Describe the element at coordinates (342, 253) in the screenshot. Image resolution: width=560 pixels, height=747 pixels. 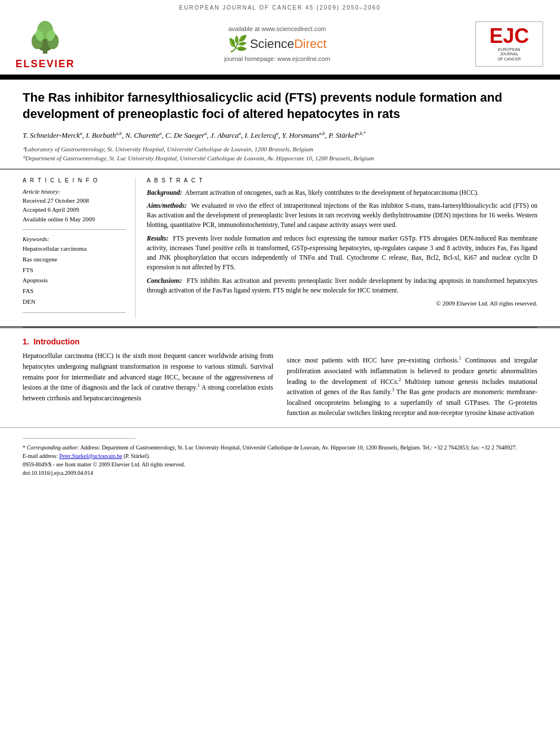
I see `abstract-results: Results: FTS prevents liver nodule forma…` at that location.